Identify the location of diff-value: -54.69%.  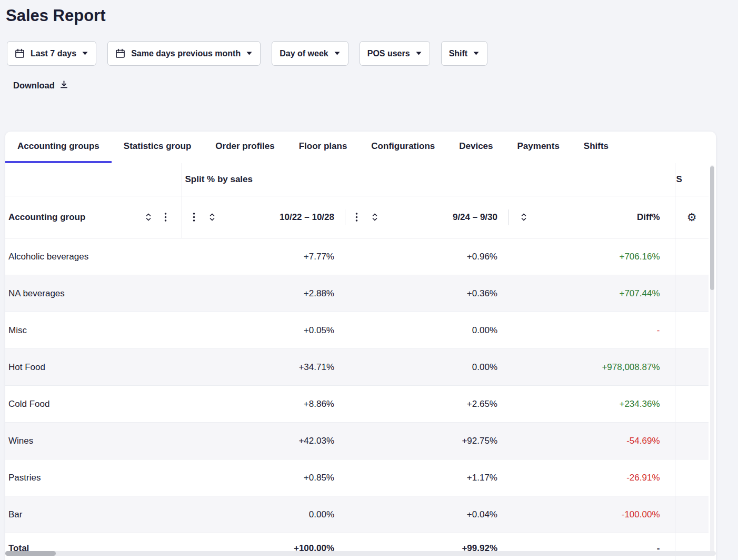
(592, 441).